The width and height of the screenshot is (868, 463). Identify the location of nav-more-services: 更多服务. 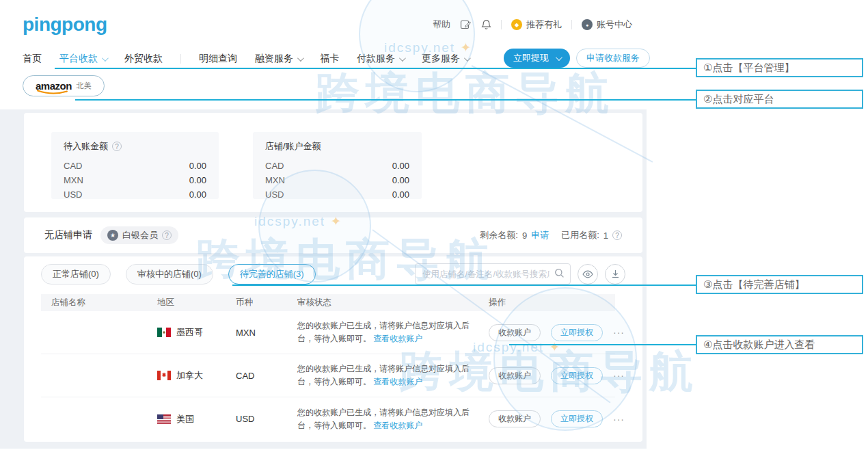
(446, 59).